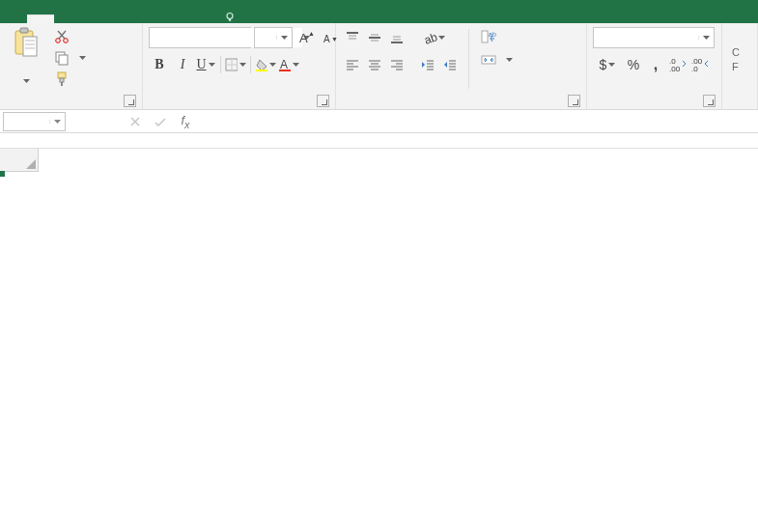  Describe the element at coordinates (306, 38) in the screenshot. I see `increase-font-button: A▲` at that location.